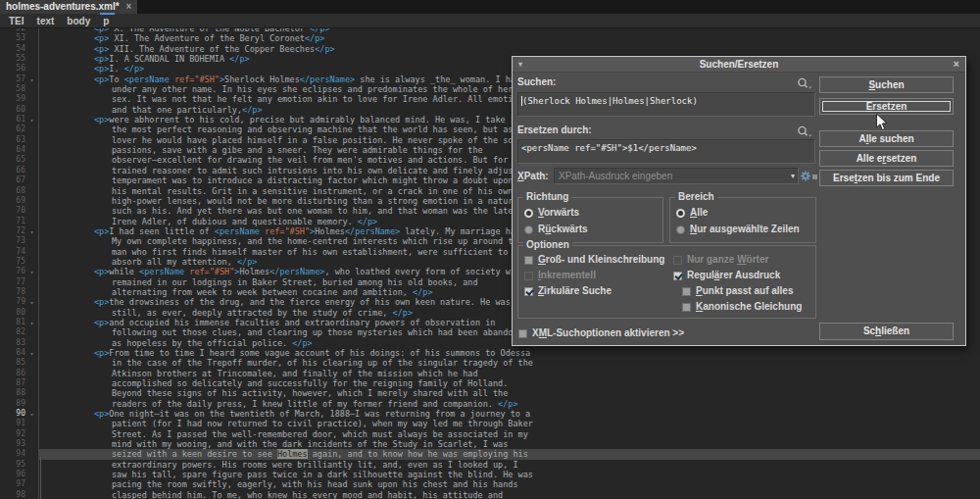 This screenshot has height=499, width=980. What do you see at coordinates (13, 363) in the screenshot?
I see `line-number: 85` at bounding box center [13, 363].